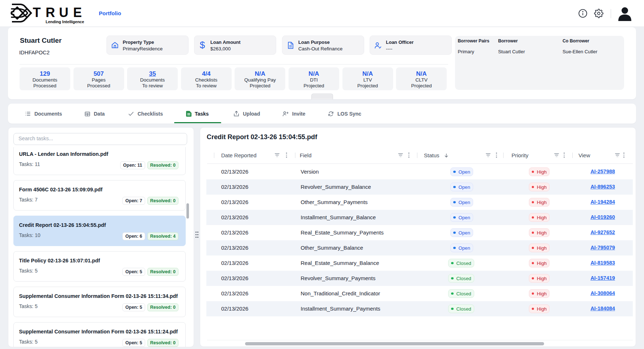  I want to click on svg-text: R, so click(50, 12).